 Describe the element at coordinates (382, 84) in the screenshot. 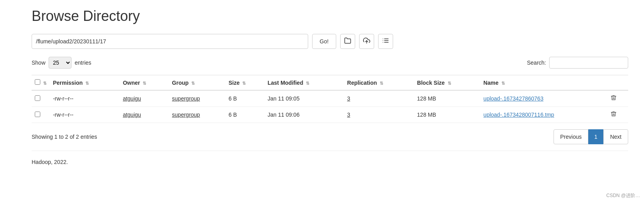

I see `sort-icon-replication: ⇅` at that location.